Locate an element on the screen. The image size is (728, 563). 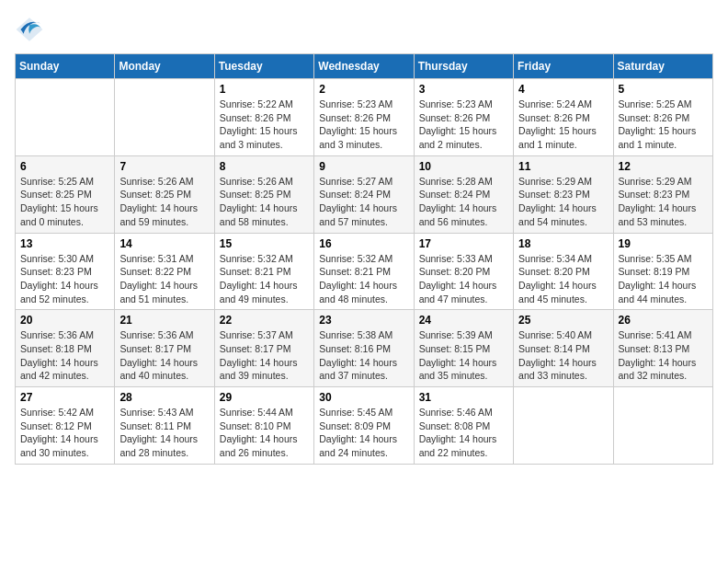
calendar-cell: 8 Sunrise: 5:26 AMSunset: 8:25 PMDayligh… is located at coordinates (264, 194).